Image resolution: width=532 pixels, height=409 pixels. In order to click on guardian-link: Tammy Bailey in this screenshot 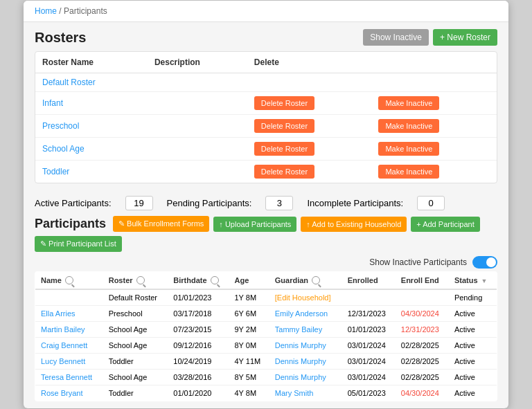, I will do `click(299, 329)`.